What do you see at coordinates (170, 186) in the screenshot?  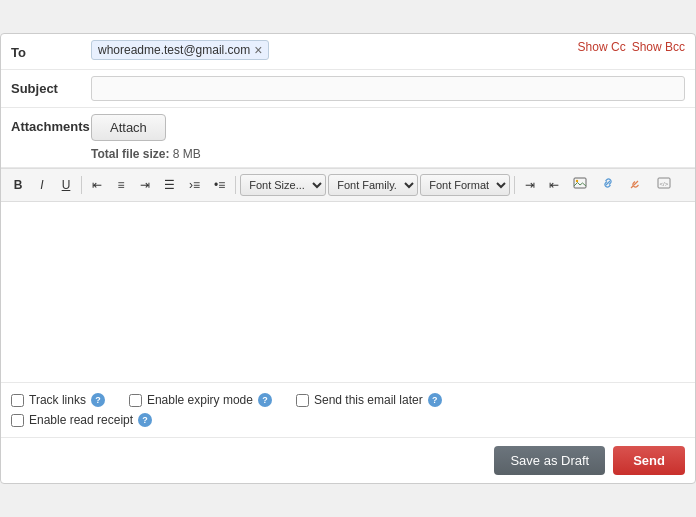 I see `align-justify-btn: ☰` at bounding box center [170, 186].